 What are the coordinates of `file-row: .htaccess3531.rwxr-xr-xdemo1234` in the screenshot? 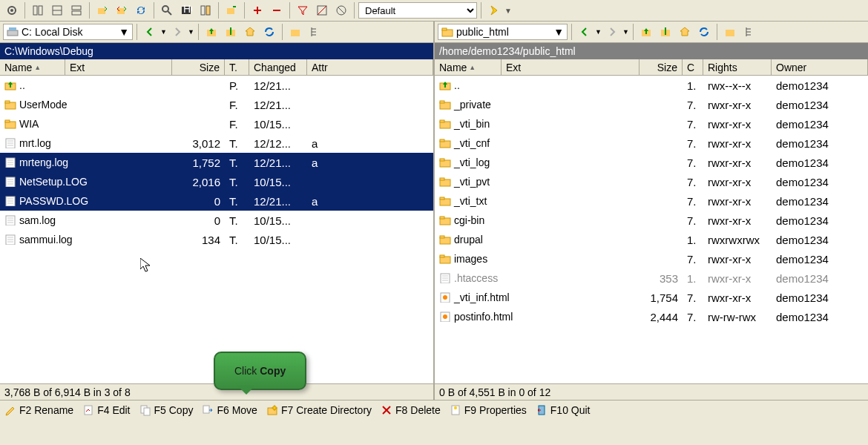 It's located at (651, 278).